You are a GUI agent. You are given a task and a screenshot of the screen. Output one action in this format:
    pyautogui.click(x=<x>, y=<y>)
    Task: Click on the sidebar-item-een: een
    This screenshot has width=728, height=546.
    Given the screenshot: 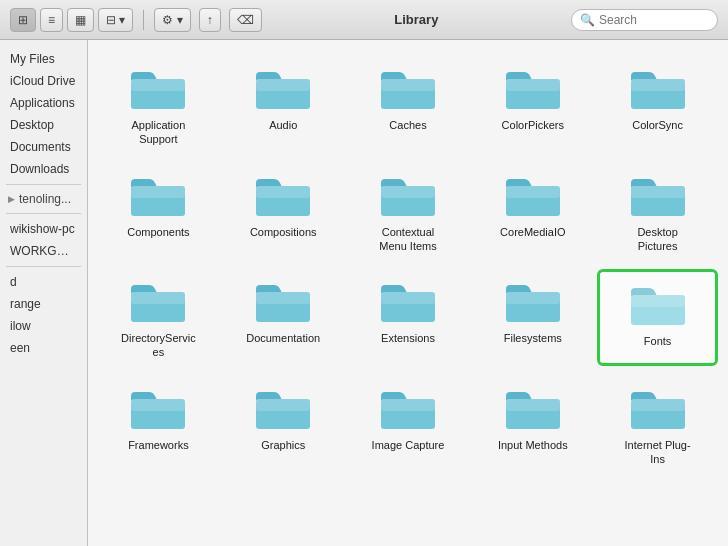 What is the action you would take?
    pyautogui.click(x=44, y=348)
    